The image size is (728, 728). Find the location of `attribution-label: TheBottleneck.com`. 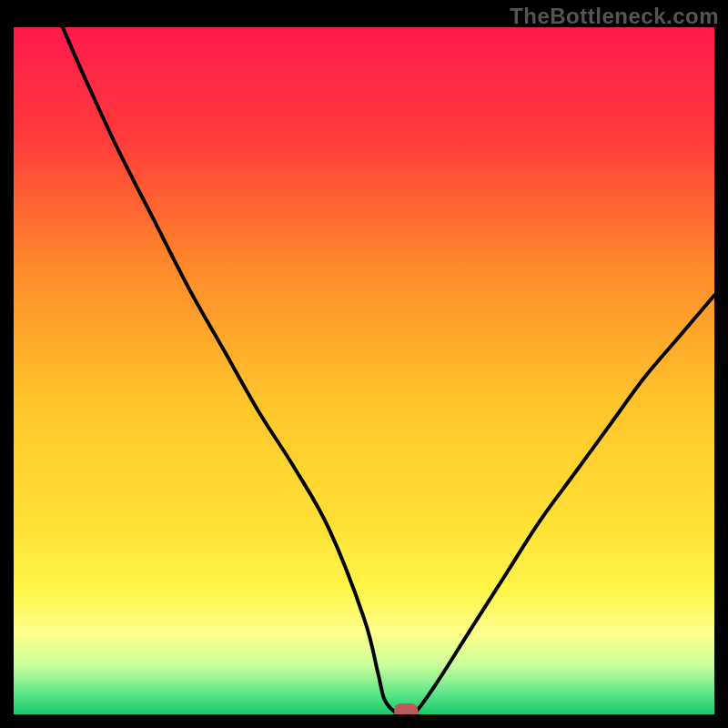

attribution-label: TheBottleneck.com is located at coordinates (614, 16).